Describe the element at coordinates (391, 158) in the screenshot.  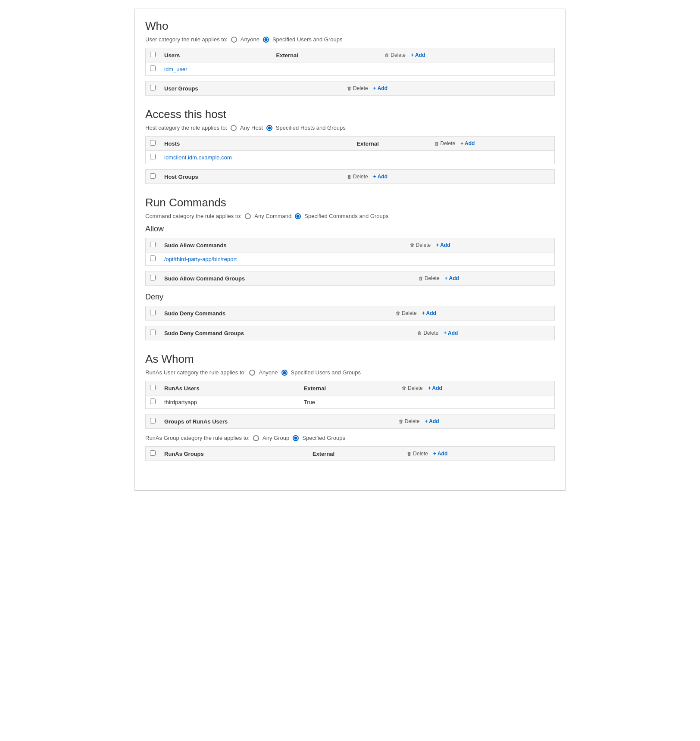
I see `host-external` at that location.